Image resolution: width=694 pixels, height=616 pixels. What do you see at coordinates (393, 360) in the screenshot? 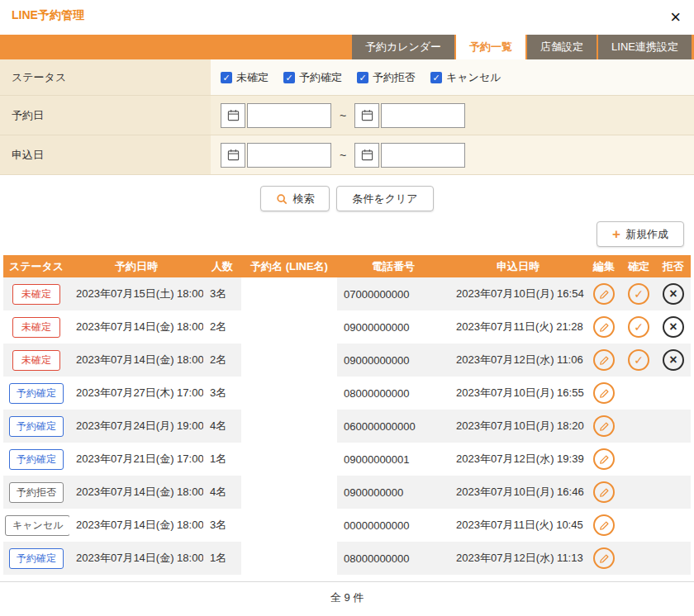
I see `phone-number-cell: 09000000000` at bounding box center [393, 360].